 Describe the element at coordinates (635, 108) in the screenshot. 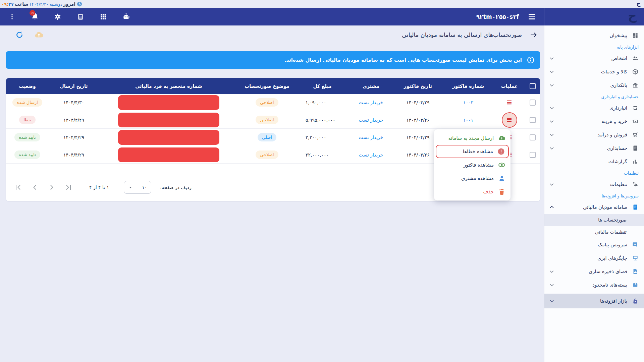

I see `warehouse-icon` at that location.